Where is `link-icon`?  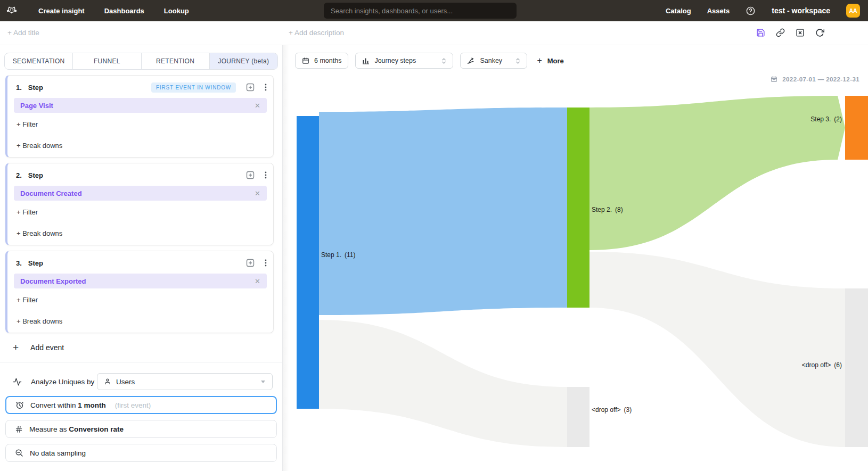
link-icon is located at coordinates (781, 33).